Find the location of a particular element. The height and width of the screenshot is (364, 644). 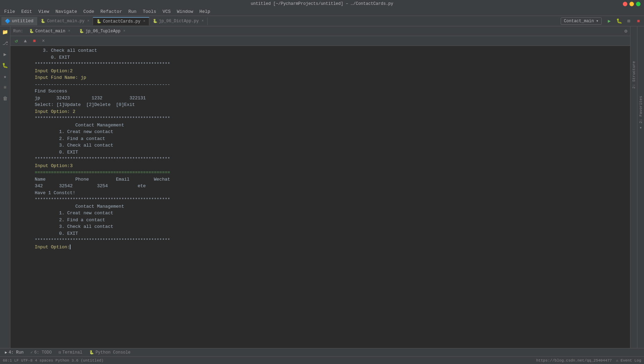

sidebar-git-icon: ⎇ is located at coordinates (5, 43).